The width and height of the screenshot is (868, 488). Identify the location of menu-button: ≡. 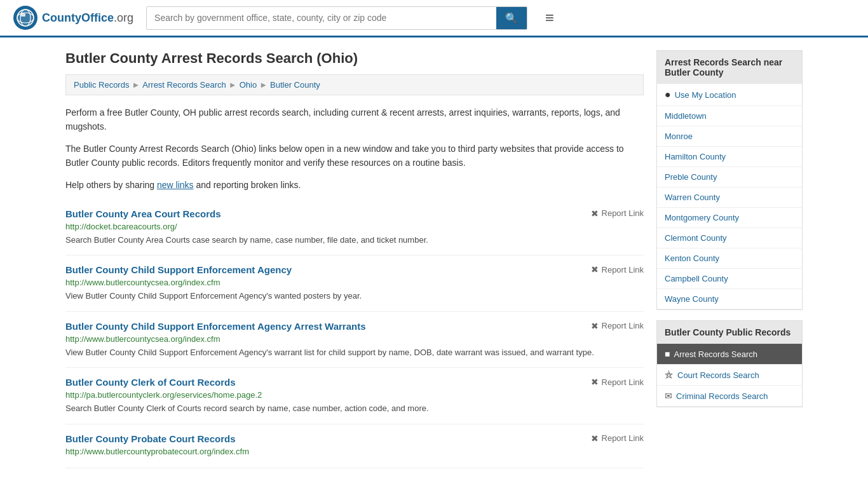
(550, 18).